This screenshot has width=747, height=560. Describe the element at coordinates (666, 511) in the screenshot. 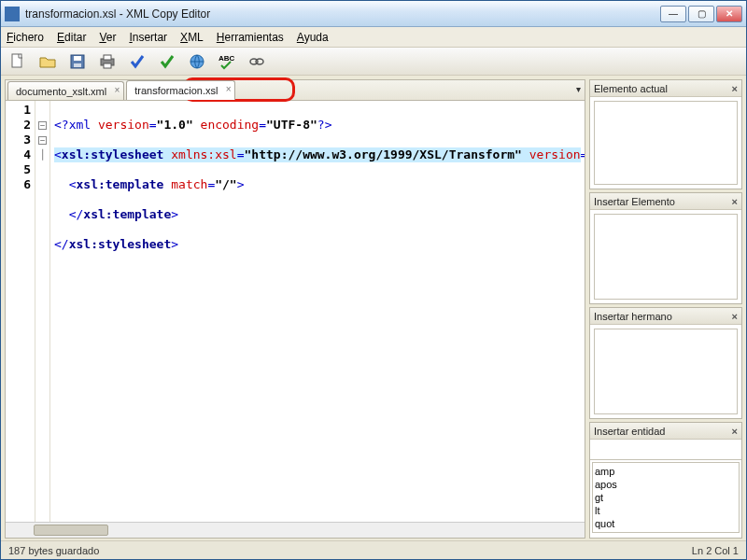

I see `entity-item: lt` at that location.